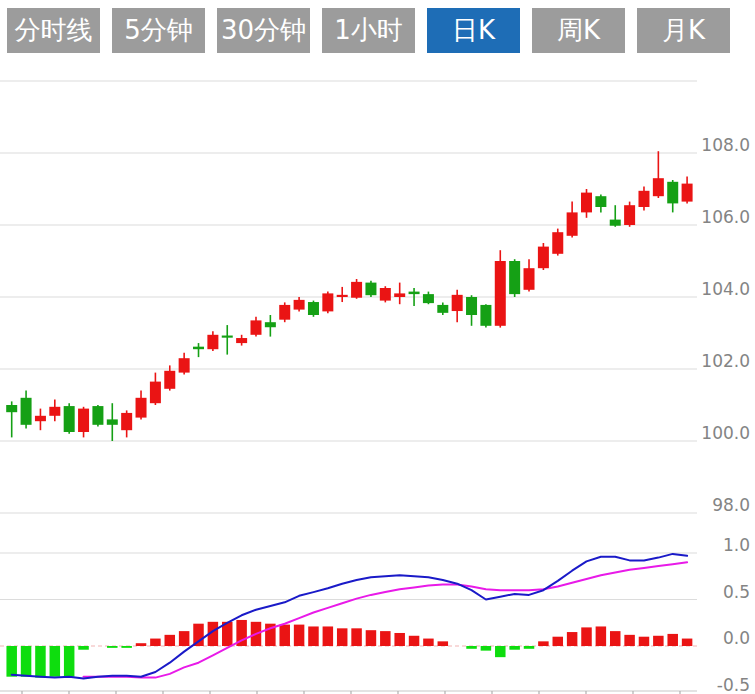 This screenshot has height=694, width=755. What do you see at coordinates (726, 145) in the screenshot?
I see `price-axis-label: 108.0` at bounding box center [726, 145].